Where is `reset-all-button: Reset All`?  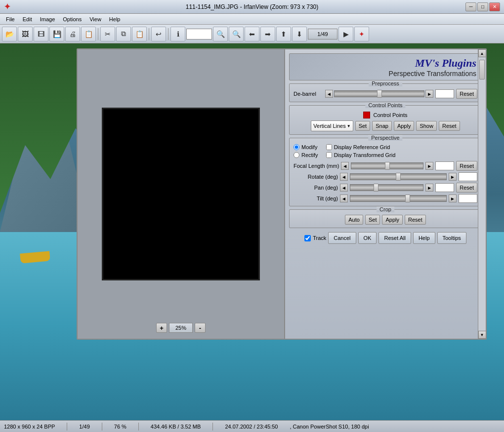
reset-all-button: Reset All is located at coordinates (394, 238).